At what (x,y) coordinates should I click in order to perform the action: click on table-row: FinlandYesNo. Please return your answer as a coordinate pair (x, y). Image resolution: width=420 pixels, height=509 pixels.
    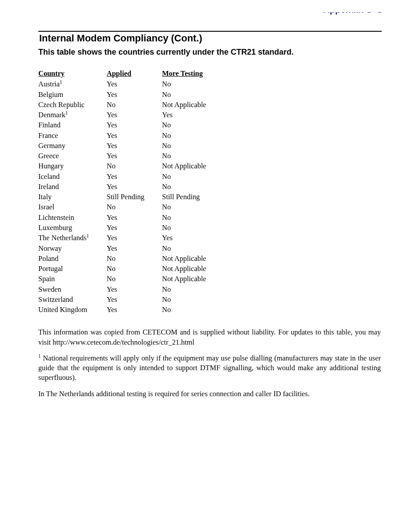
    Looking at the image, I should click on (131, 125).